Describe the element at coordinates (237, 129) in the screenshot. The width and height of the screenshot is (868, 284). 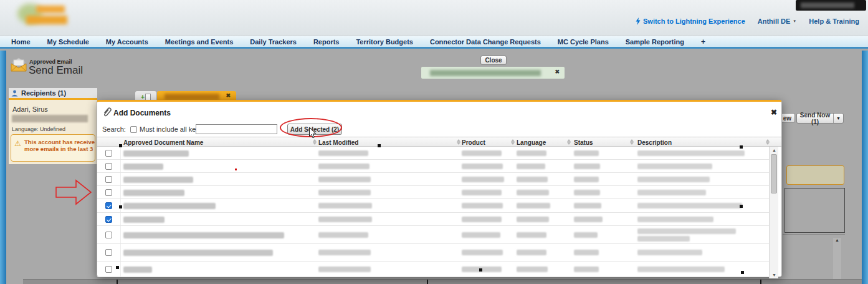
I see `search-input` at that location.